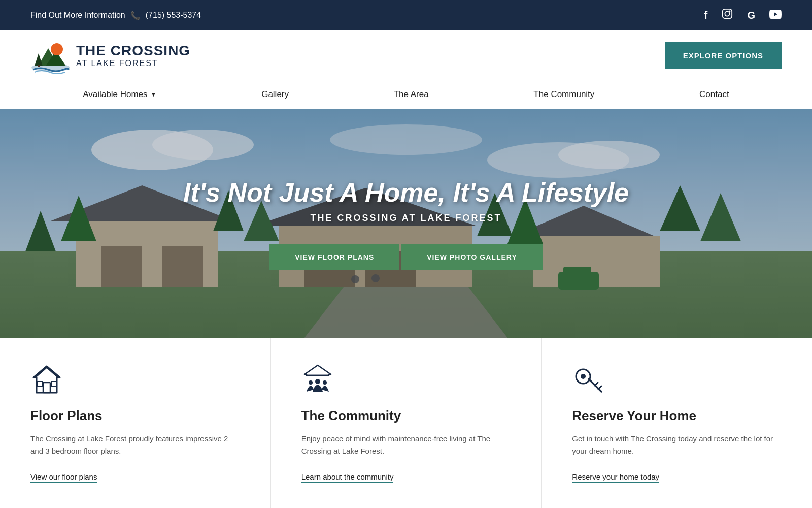  Describe the element at coordinates (133, 56) in the screenshot. I see `logo-text: THE CROSSING AT LAKE FOREST` at that location.